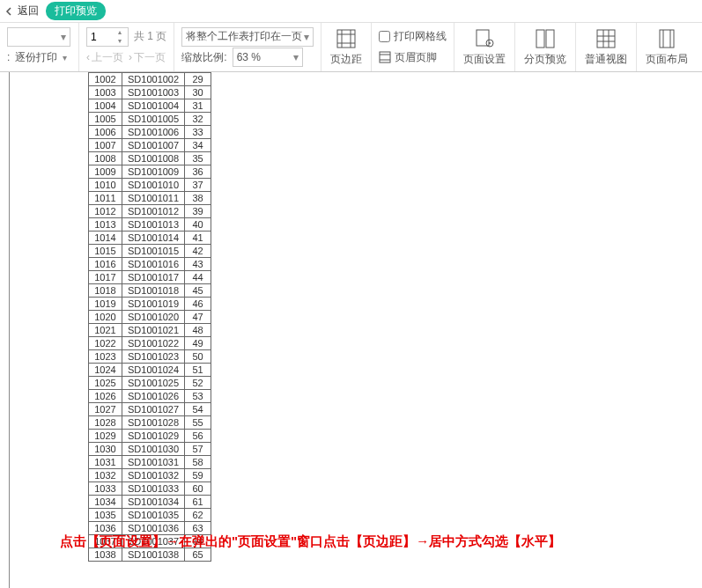 Image resolution: width=702 pixels, height=588 pixels. I want to click on table-cell: 1023, so click(106, 357).